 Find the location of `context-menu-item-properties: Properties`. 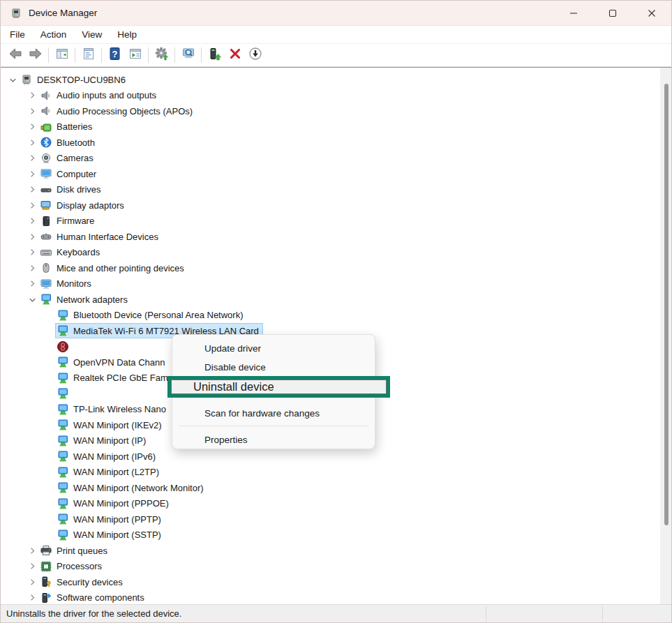

context-menu-item-properties: Properties is located at coordinates (274, 440).